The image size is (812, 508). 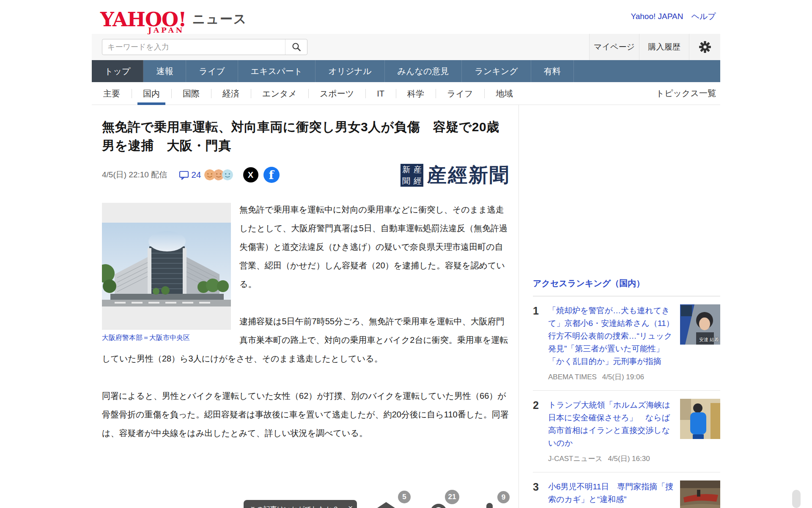 What do you see at coordinates (705, 47) in the screenshot?
I see `gear-icon` at bounding box center [705, 47].